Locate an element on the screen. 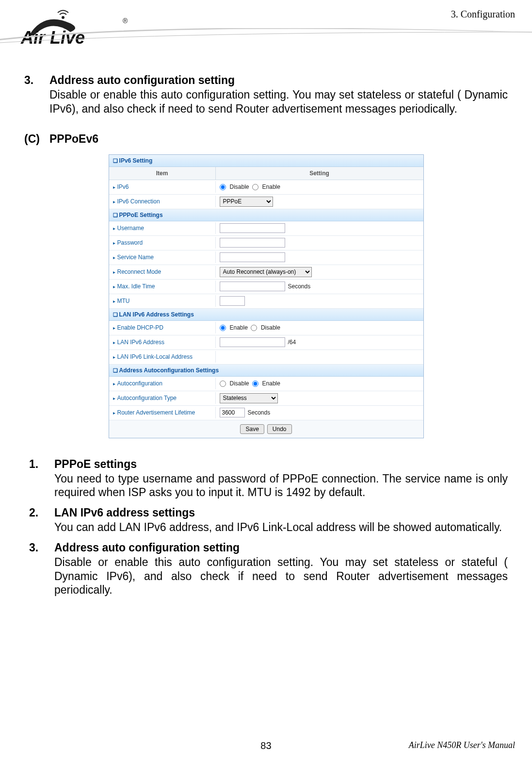 The height and width of the screenshot is (765, 532). numbered-item: 1. PPPoE settings You need to type usern… is located at coordinates (269, 479).